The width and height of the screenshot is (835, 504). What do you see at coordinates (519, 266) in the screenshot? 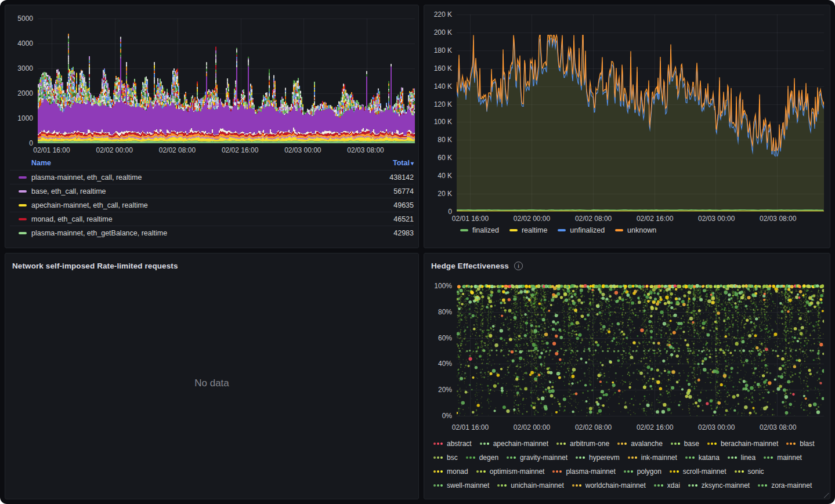
I see `info-icon: i` at bounding box center [519, 266].